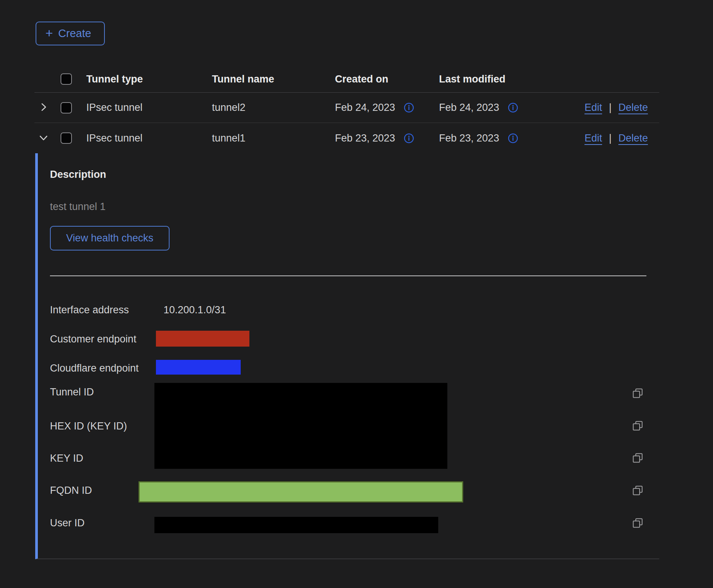 The width and height of the screenshot is (713, 588). Describe the element at coordinates (75, 33) in the screenshot. I see `create-button-label: Create` at that location.